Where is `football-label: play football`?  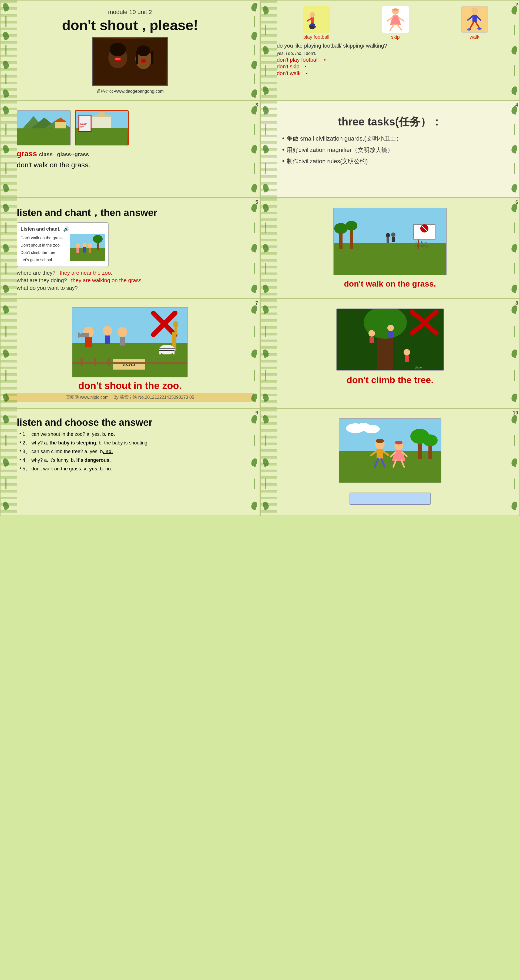 football-label: play football is located at coordinates (316, 37).